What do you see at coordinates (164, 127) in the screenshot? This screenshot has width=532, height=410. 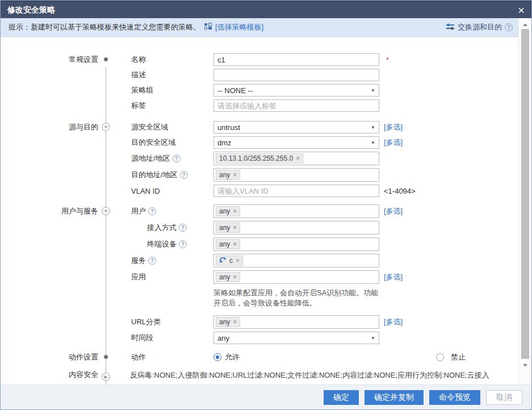 I see `src-zone-label: 源安全区域` at bounding box center [164, 127].